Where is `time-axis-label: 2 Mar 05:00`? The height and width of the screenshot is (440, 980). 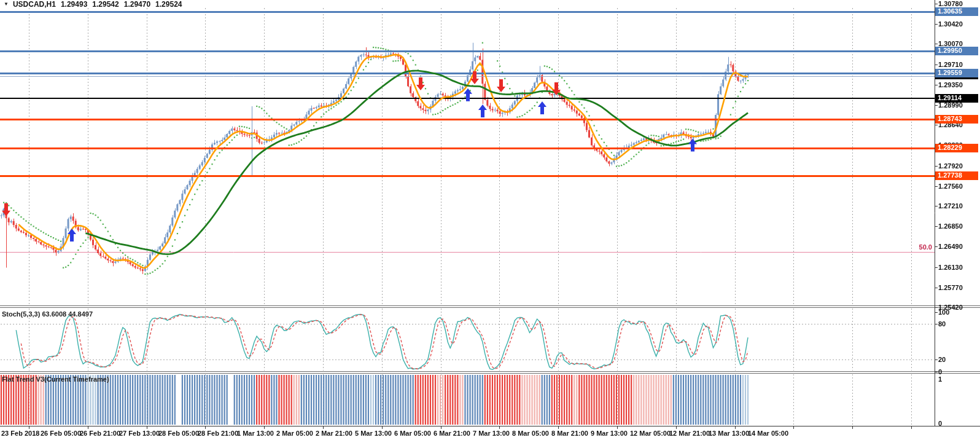
time-axis-label: 2 Mar 05:00 is located at coordinates (295, 433).